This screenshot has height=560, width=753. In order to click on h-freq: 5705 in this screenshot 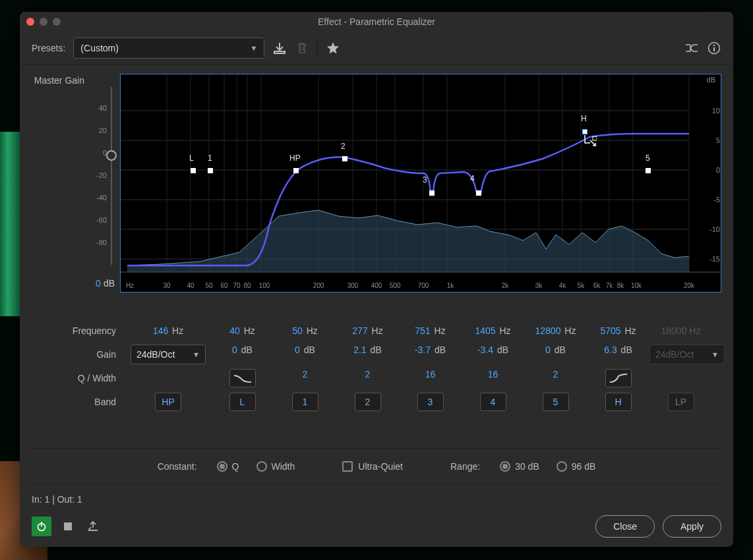, I will do `click(611, 331)`.